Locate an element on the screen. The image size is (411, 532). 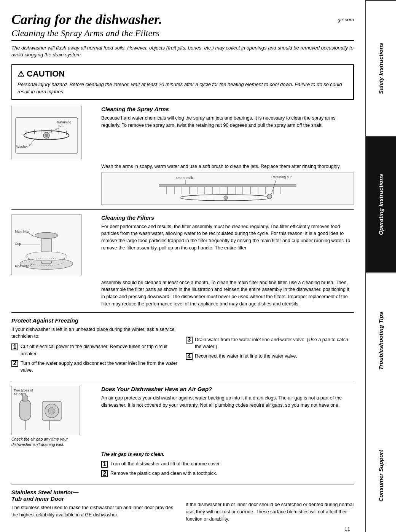
step-num-1: 1 is located at coordinates (15, 347).